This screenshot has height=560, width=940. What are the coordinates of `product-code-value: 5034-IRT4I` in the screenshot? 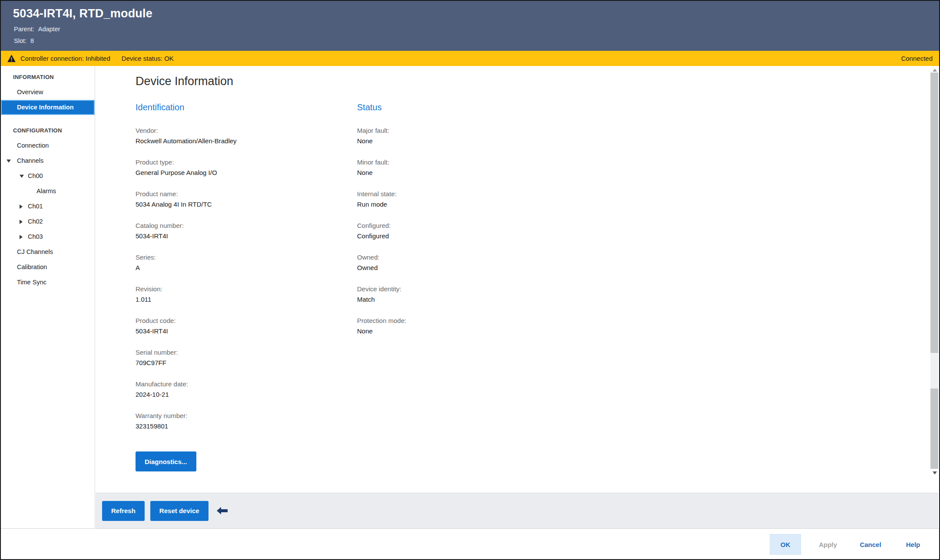 It's located at (240, 331).